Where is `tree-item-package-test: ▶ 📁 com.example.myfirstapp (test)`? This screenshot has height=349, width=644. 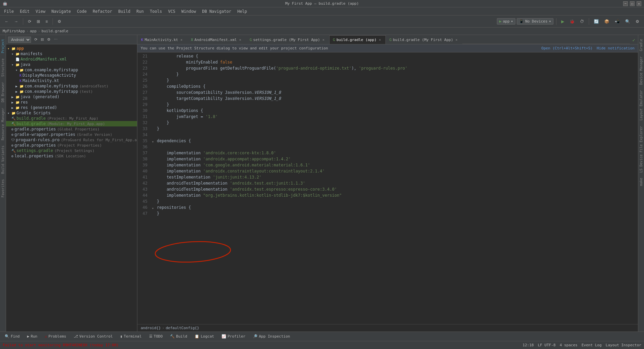
tree-item-package-test: ▶ 📁 com.example.myfirstapp (test) is located at coordinates (71, 91).